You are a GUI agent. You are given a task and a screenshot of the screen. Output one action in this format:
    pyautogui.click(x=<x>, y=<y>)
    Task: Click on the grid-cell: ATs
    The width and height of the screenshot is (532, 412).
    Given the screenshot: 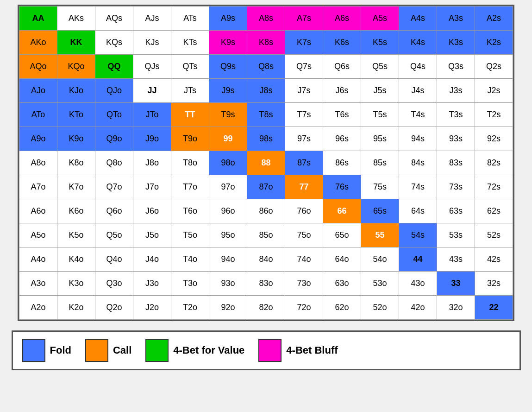 What is the action you would take?
    pyautogui.click(x=190, y=19)
    